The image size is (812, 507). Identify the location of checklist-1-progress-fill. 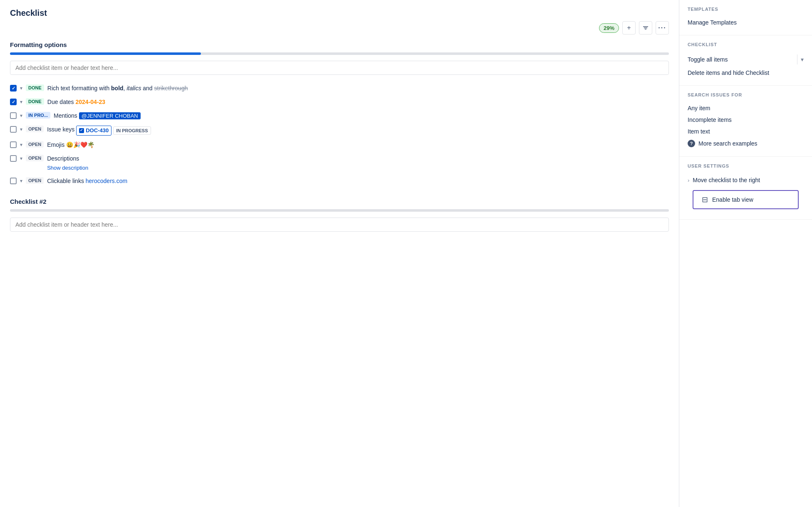
(106, 54).